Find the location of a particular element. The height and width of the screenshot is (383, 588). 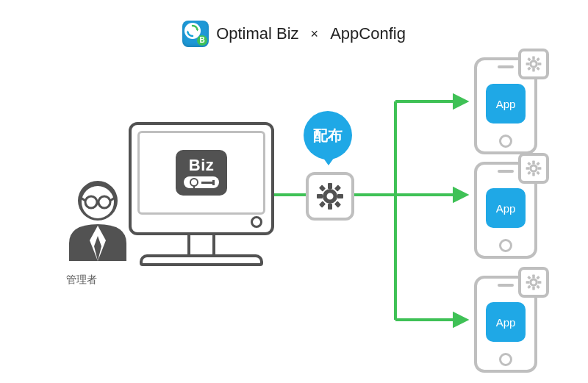

device-phone-2: App is located at coordinates (506, 210).